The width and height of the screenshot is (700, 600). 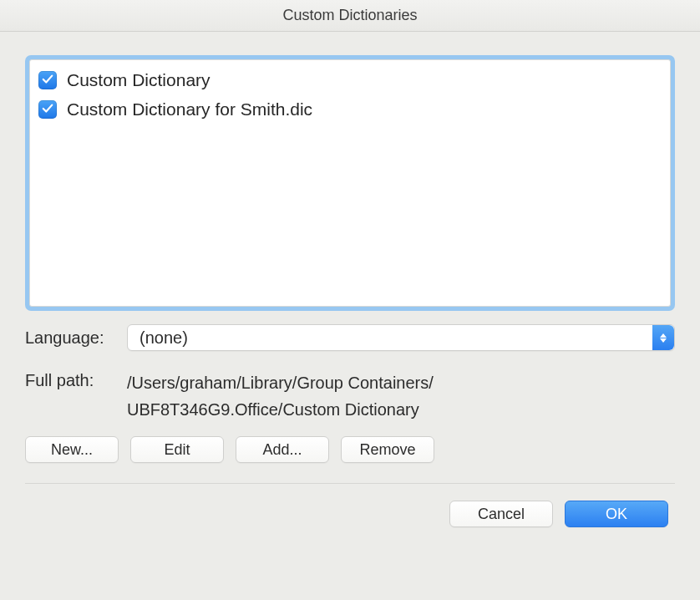 What do you see at coordinates (388, 450) in the screenshot?
I see `remove-button: Remove` at bounding box center [388, 450].